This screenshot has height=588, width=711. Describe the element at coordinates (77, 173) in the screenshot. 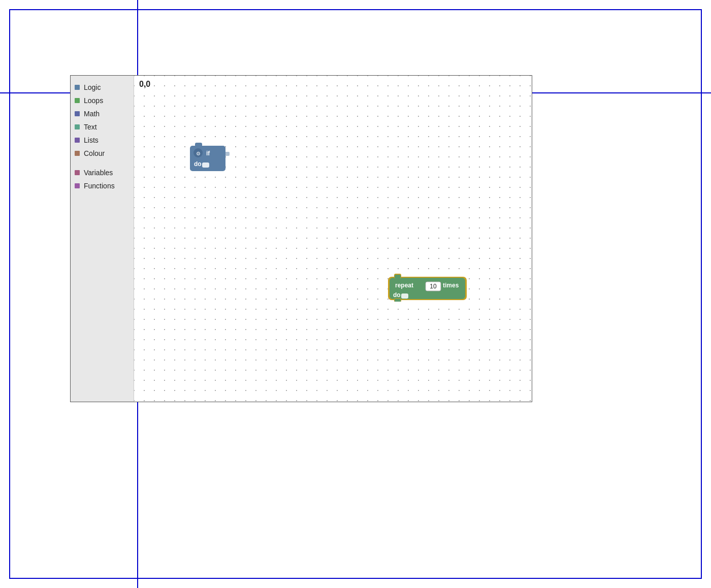

I see `variables-color-dot` at that location.